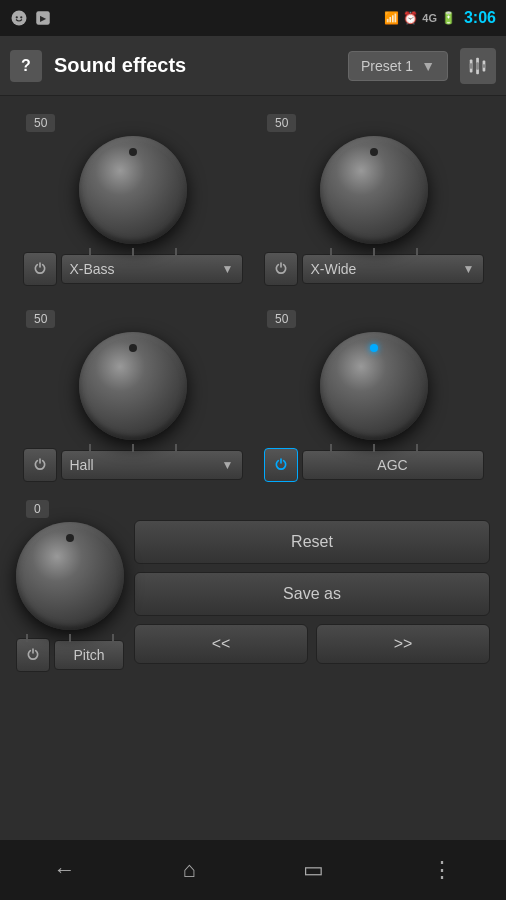 Image resolution: width=506 pixels, height=900 pixels. What do you see at coordinates (374, 269) in the screenshot?
I see `xwide-controls: X-Wide ▼` at bounding box center [374, 269].